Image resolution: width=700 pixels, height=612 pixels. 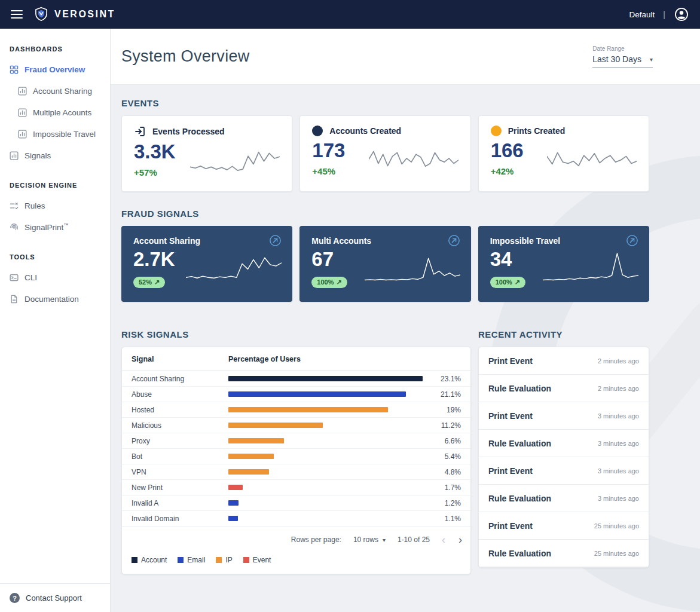 I want to click on sidebar-item-signalprint: SignalPrint™, so click(x=55, y=227).